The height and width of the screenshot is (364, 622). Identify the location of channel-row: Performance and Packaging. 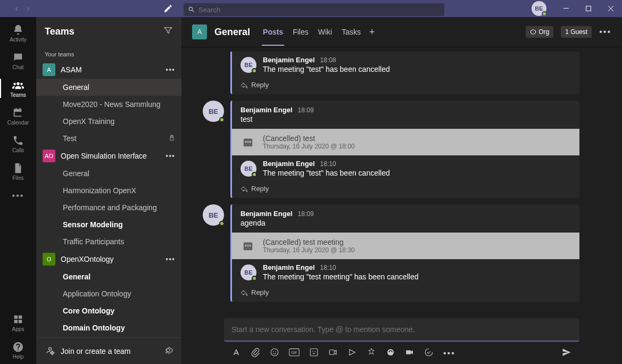
(109, 208).